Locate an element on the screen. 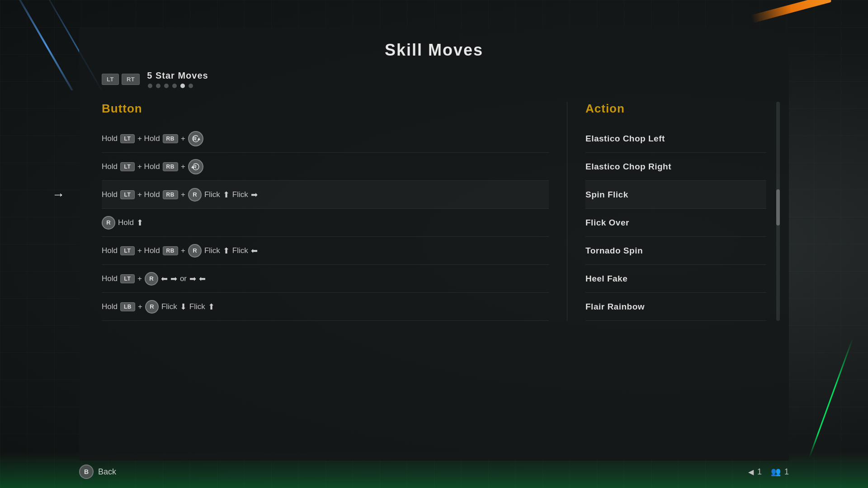 This screenshot has height=488, width=868. tab-title: 5 Star Moves is located at coordinates (177, 76).